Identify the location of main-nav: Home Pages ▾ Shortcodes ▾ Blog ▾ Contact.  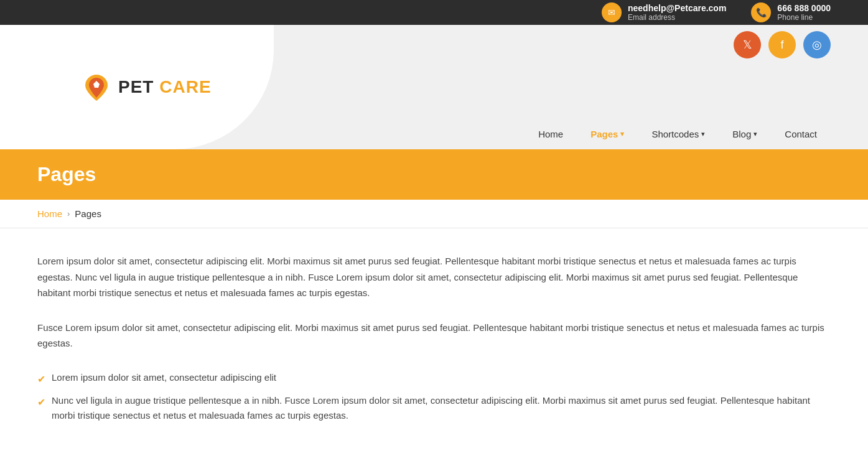
(678, 134).